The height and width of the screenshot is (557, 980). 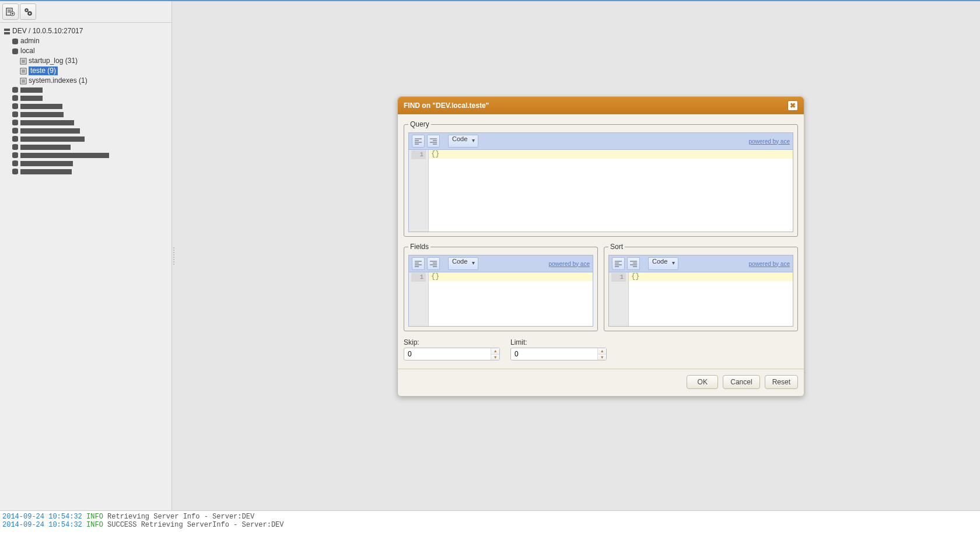 What do you see at coordinates (94, 71) in the screenshot?
I see `tree-coll-teste: teste (9)` at bounding box center [94, 71].